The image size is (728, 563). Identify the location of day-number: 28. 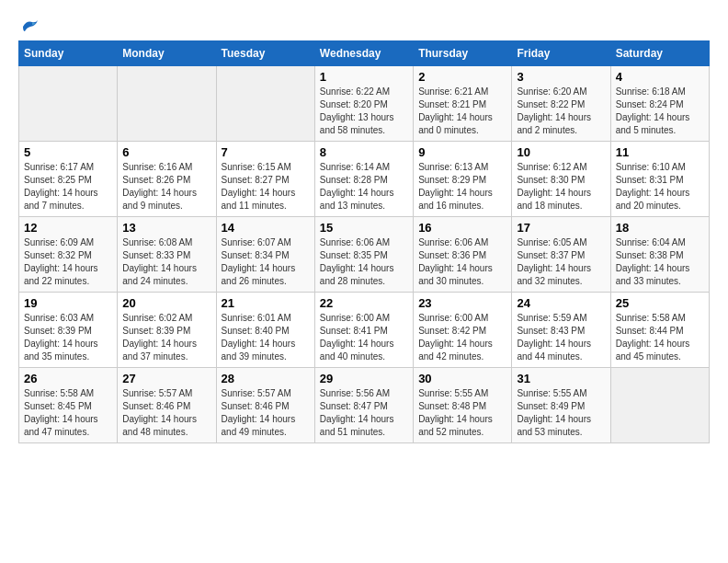
(266, 379).